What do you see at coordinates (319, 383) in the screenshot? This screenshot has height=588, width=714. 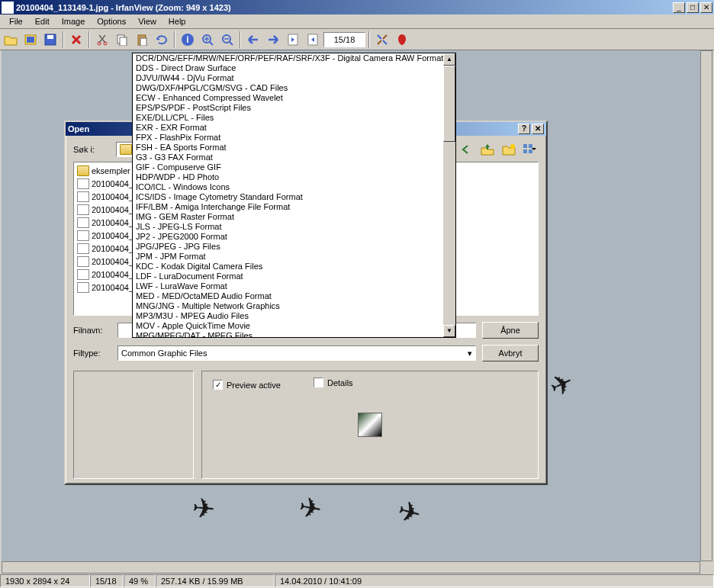 I see `checkbox-icon` at bounding box center [319, 383].